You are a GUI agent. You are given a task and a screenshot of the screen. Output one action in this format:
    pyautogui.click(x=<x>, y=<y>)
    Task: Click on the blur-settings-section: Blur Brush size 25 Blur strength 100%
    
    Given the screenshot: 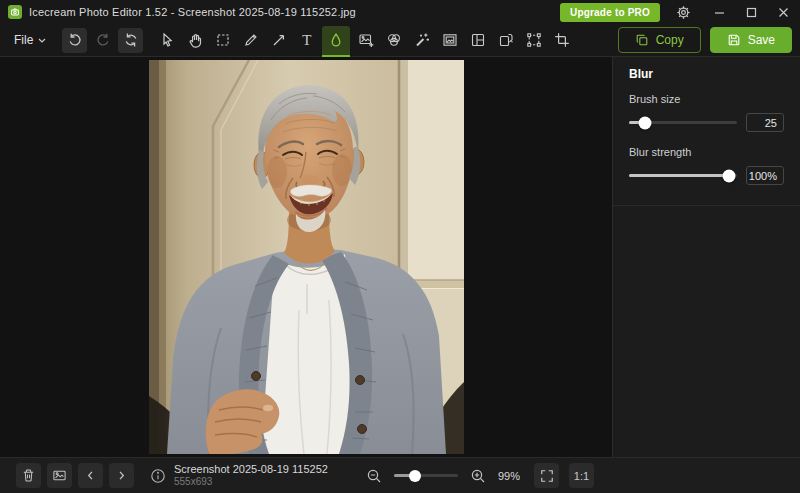 What is the action you would take?
    pyautogui.click(x=706, y=132)
    